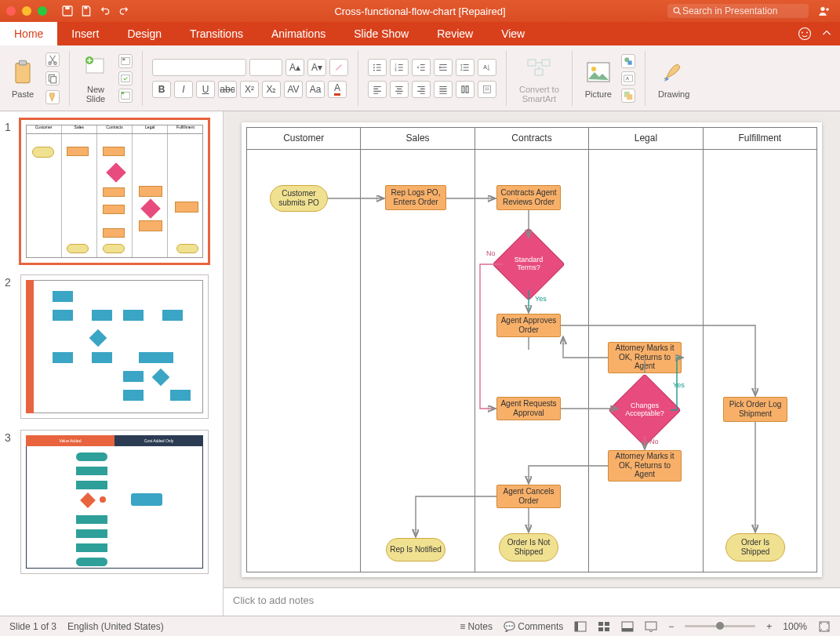 This screenshot has height=636, width=840. Describe the element at coordinates (671, 627) in the screenshot. I see `zoom-out: −` at that location.